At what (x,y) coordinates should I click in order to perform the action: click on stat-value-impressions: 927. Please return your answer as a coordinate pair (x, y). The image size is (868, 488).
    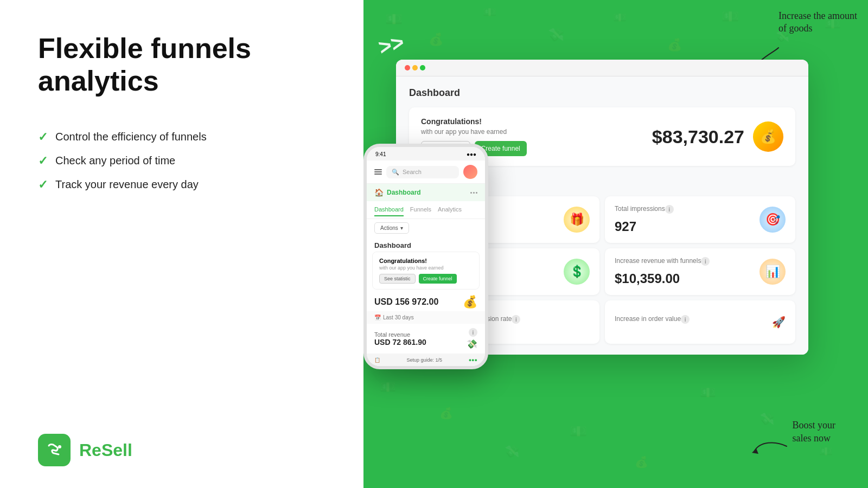
    Looking at the image, I should click on (644, 227).